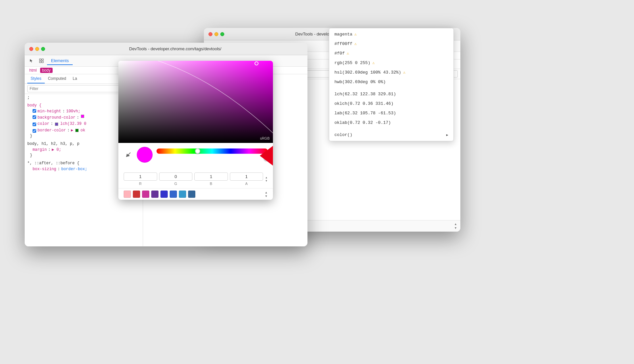 The height and width of the screenshot is (364, 634). I want to click on dropdown-item-rgb: rgb(255 0 255) ⚠, so click(391, 63).